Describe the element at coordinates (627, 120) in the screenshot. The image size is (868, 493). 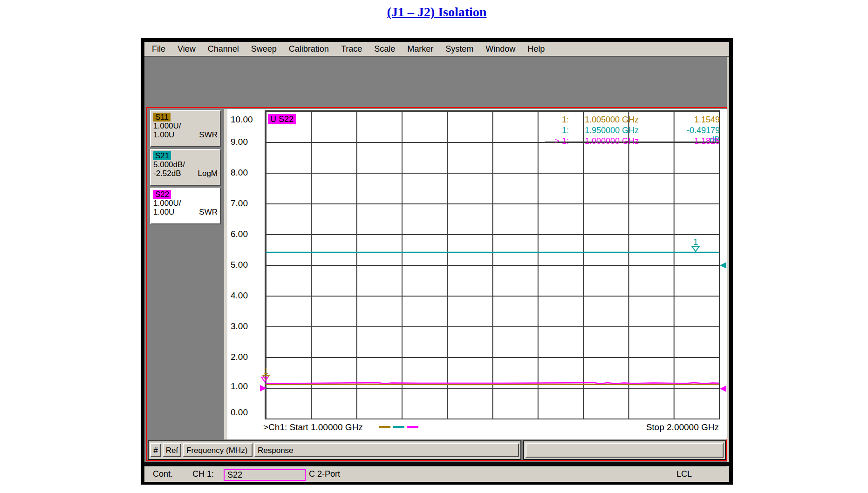
I see `marker-readout-s11-freq: 1.005000 GHz` at that location.